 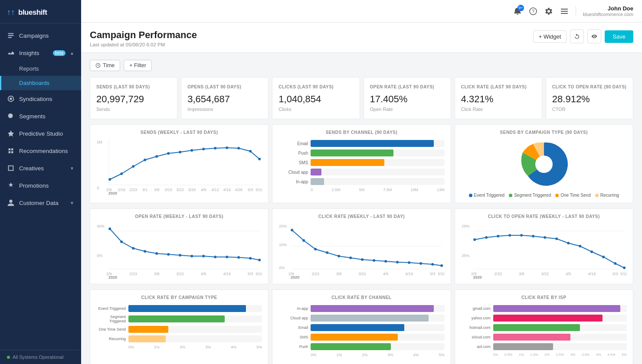 What do you see at coordinates (564, 11) in the screenshot?
I see `menu-icon` at bounding box center [564, 11].